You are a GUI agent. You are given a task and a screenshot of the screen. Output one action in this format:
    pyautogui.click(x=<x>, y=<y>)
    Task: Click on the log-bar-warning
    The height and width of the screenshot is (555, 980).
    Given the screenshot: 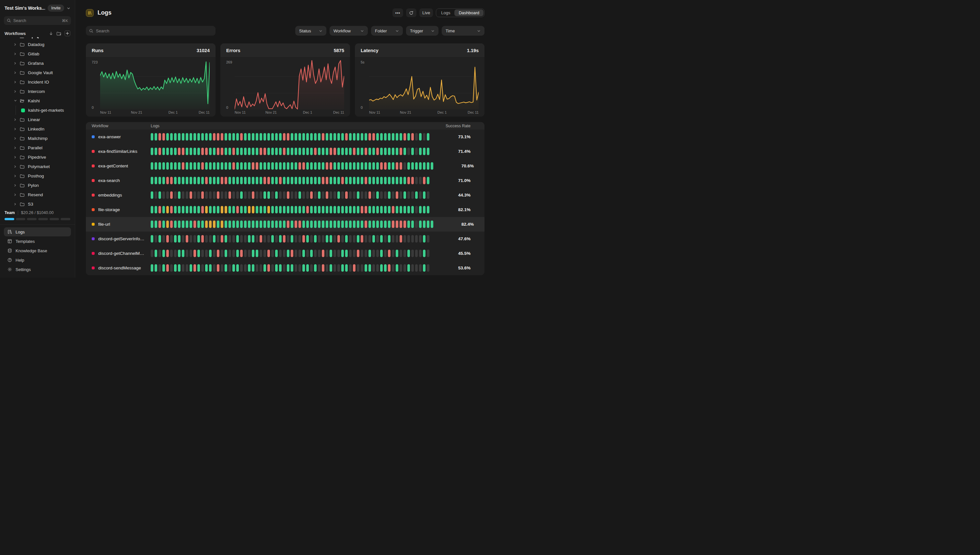 What is the action you would take?
    pyautogui.click(x=253, y=210)
    